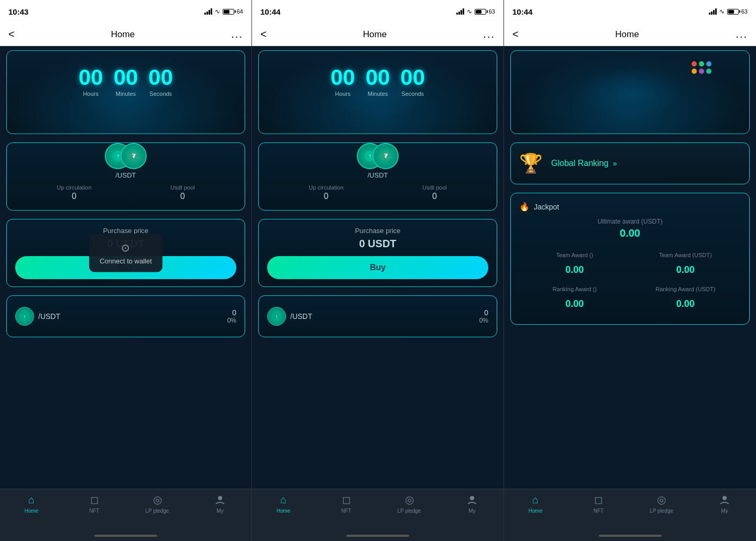  What do you see at coordinates (742, 35) in the screenshot?
I see `more-button-3: ...` at bounding box center [742, 35].